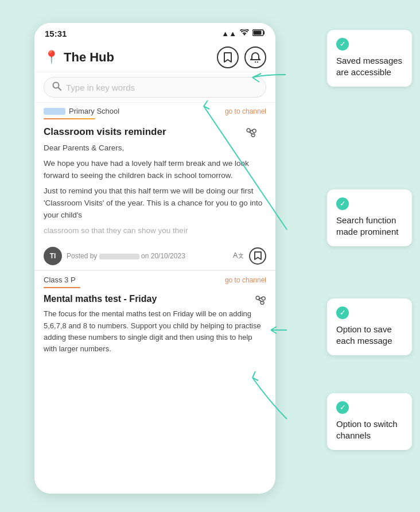 The image size is (420, 512). What do you see at coordinates (155, 299) in the screenshot?
I see `message2-title: Mental maths test - Friday` at bounding box center [155, 299].